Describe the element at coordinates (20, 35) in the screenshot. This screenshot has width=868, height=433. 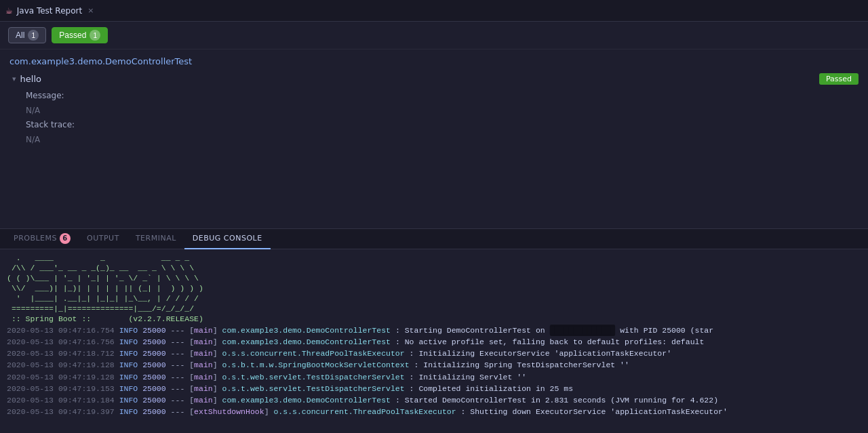
I see `all-filter-label: All` at that location.